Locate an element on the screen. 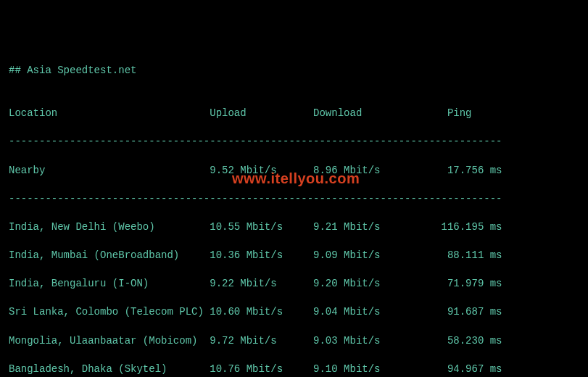 This screenshot has height=377, width=588. table-row: India, Mumbai (OneBroadband) 10.36 Mbit/… is located at coordinates (294, 256).